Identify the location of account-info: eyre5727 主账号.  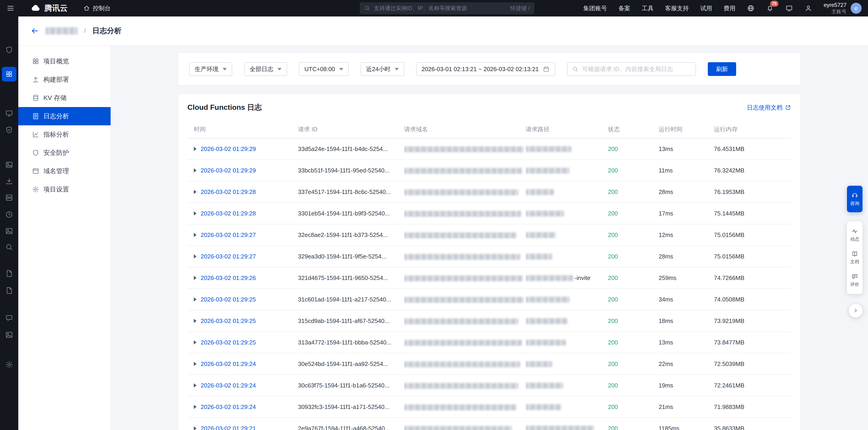
(835, 8).